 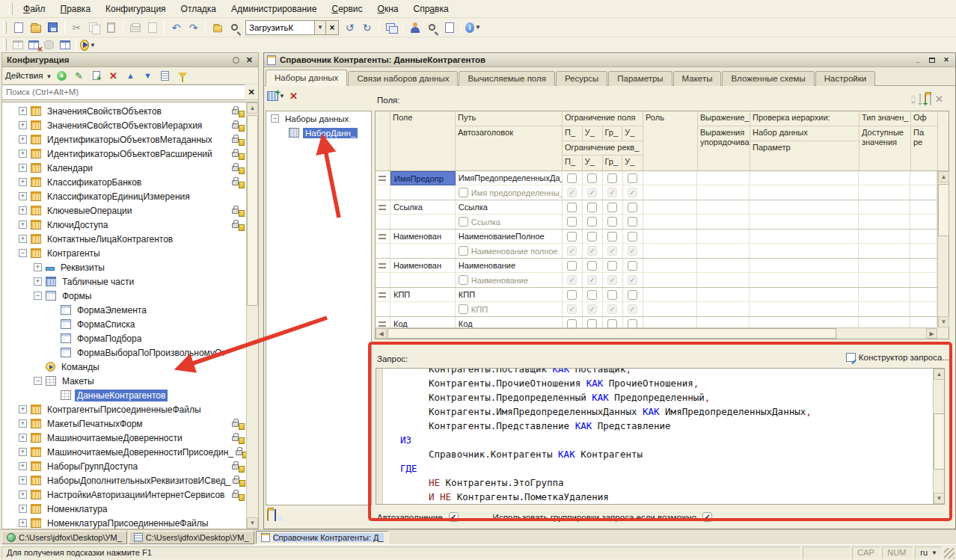 I want to click on language-selector: ru▼, so click(x=929, y=553).